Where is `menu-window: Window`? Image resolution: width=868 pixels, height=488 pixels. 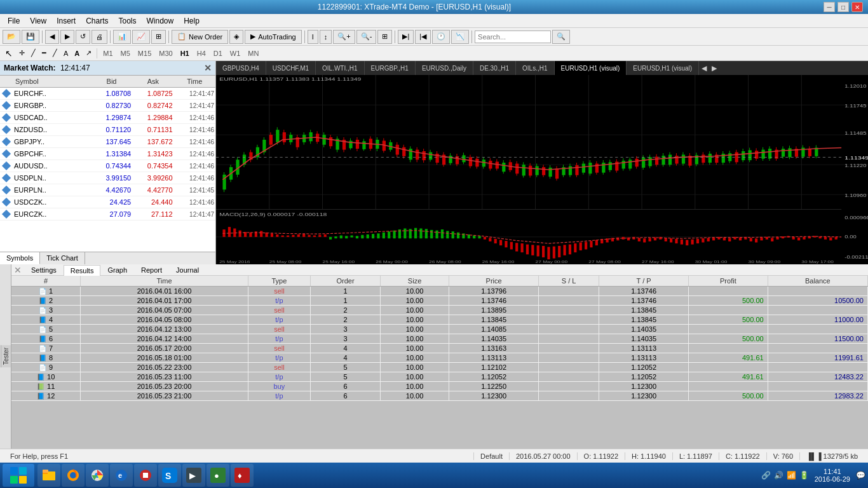 menu-window: Window is located at coordinates (160, 21).